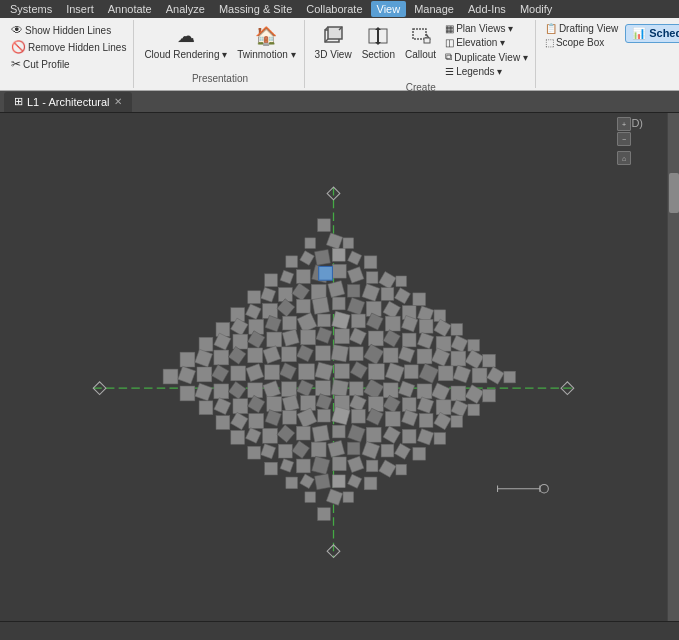 This screenshot has width=679, height=640. Describe the element at coordinates (420, 42) in the screenshot. I see `callout-btn: Callout` at that location.